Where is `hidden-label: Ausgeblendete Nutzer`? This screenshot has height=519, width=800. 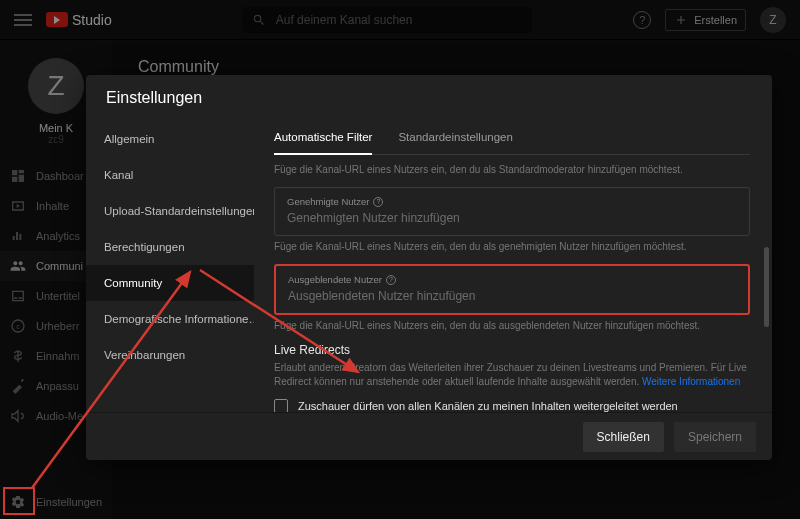 hidden-label: Ausgeblendete Nutzer is located at coordinates (335, 280).